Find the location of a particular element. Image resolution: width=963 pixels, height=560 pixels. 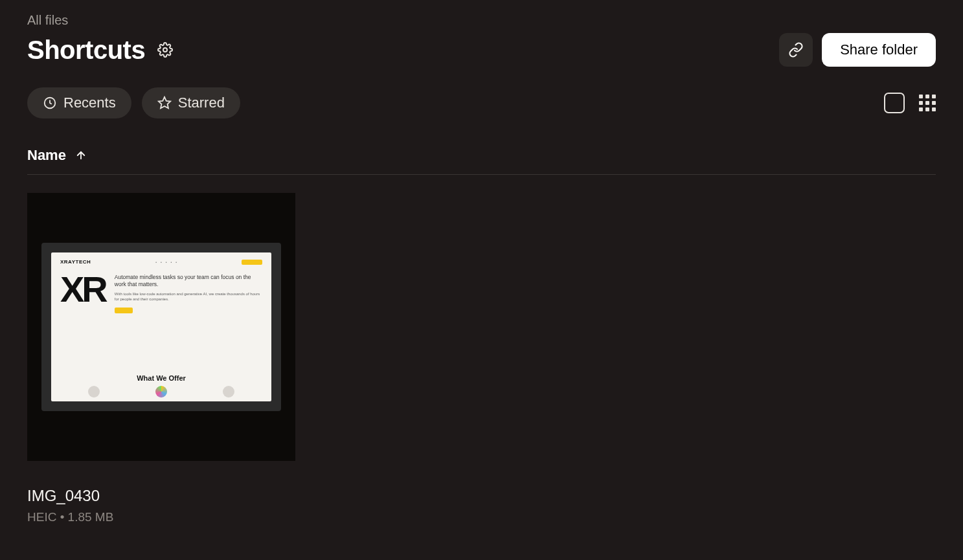

filter-row: Recents Starred is located at coordinates (482, 103).